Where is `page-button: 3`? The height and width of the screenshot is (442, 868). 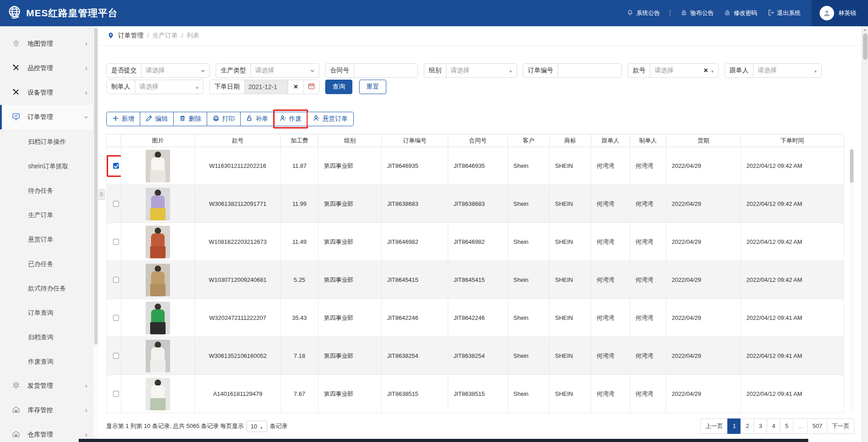 page-button: 3 is located at coordinates (760, 426).